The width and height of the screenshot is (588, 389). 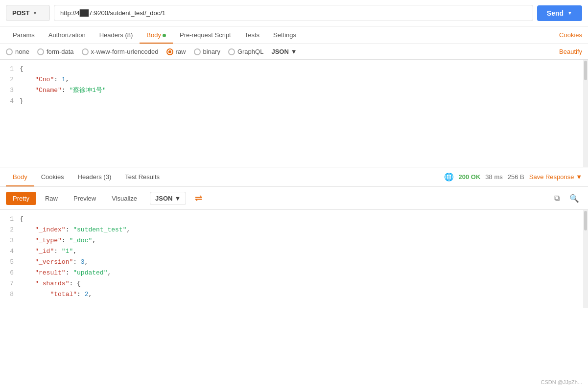 I want to click on radio-binary: binary, so click(x=207, y=52).